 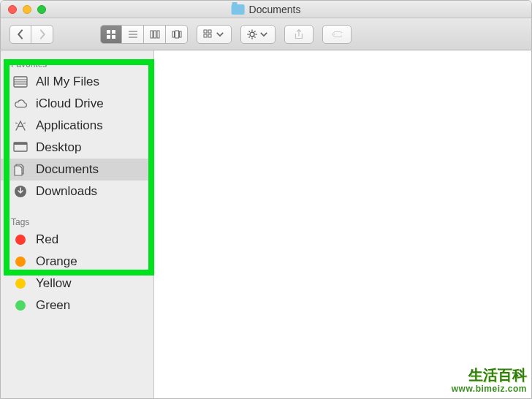 I want to click on gear-icon, so click(x=252, y=34).